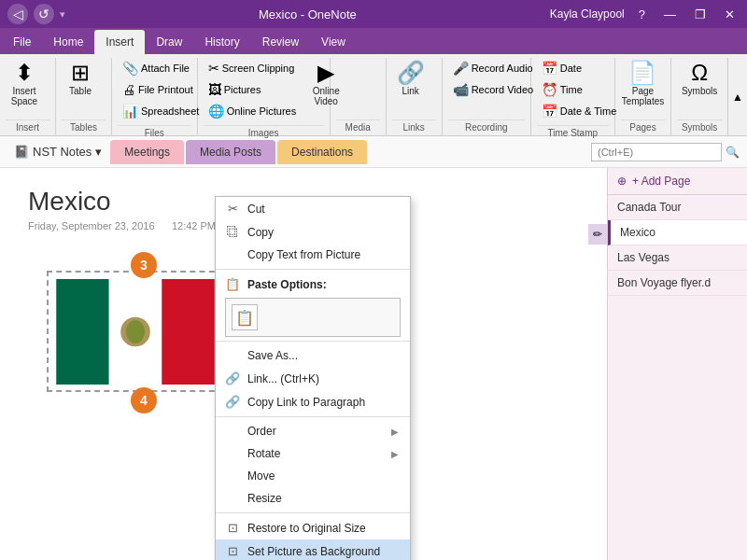 This screenshot has height=560, width=747. I want to click on ctx-order: Order ▶, so click(313, 431).